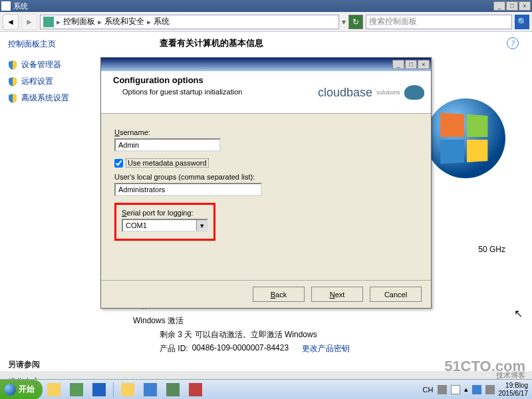 This screenshot has width=532, height=399. What do you see at coordinates (456, 390) in the screenshot?
I see `tray-action-icon` at bounding box center [456, 390].